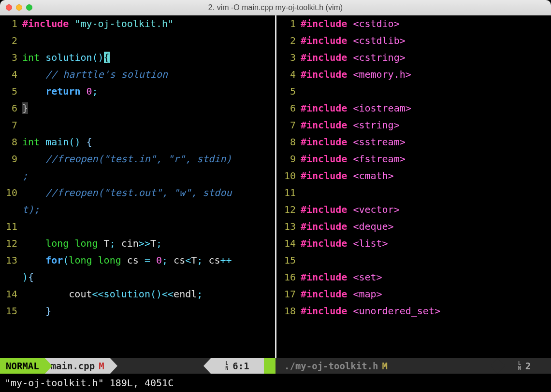 The image size is (551, 392). I want to click on line-number-gutter-right: 123456789101112131415161718, so click(290, 187).